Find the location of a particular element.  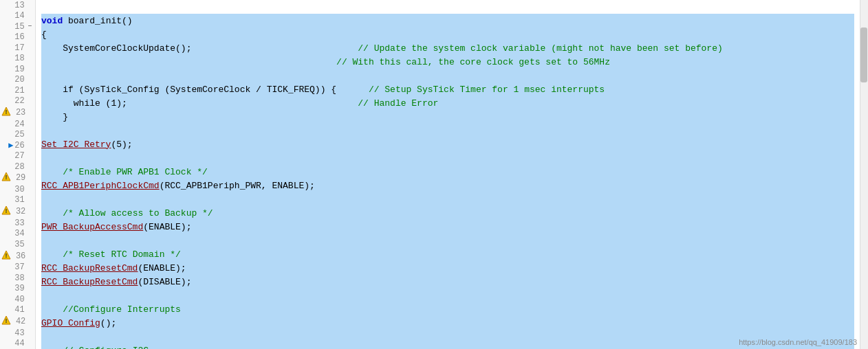

code-line: SystemCoreClockUpdate(); // Update the s… is located at coordinates (448, 48).